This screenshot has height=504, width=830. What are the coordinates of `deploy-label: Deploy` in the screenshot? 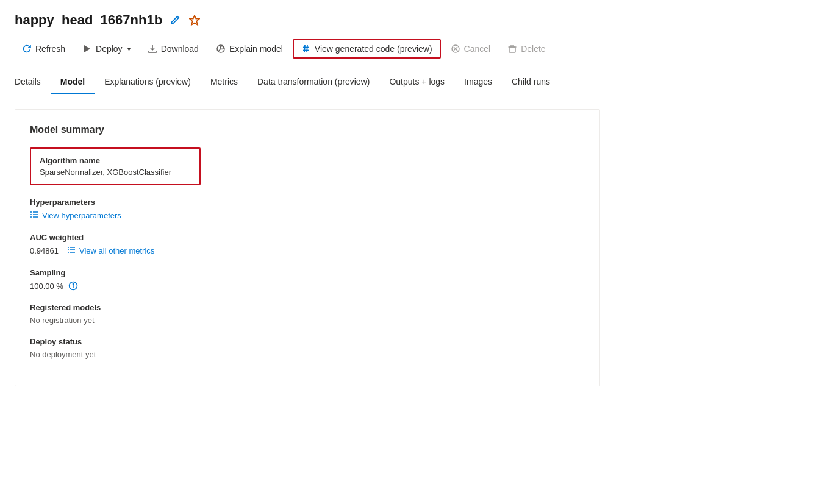 It's located at (109, 49).